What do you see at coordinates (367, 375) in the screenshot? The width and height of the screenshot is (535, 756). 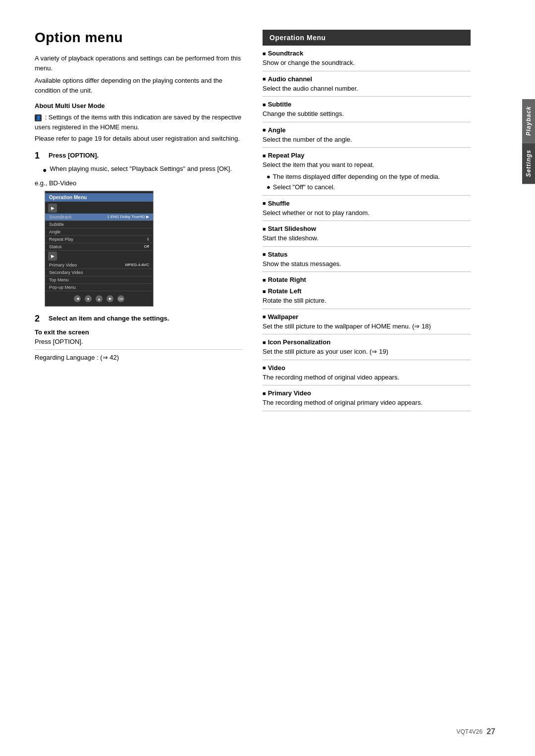 I see `op-item-video: Video The recording method of original v…` at bounding box center [367, 375].